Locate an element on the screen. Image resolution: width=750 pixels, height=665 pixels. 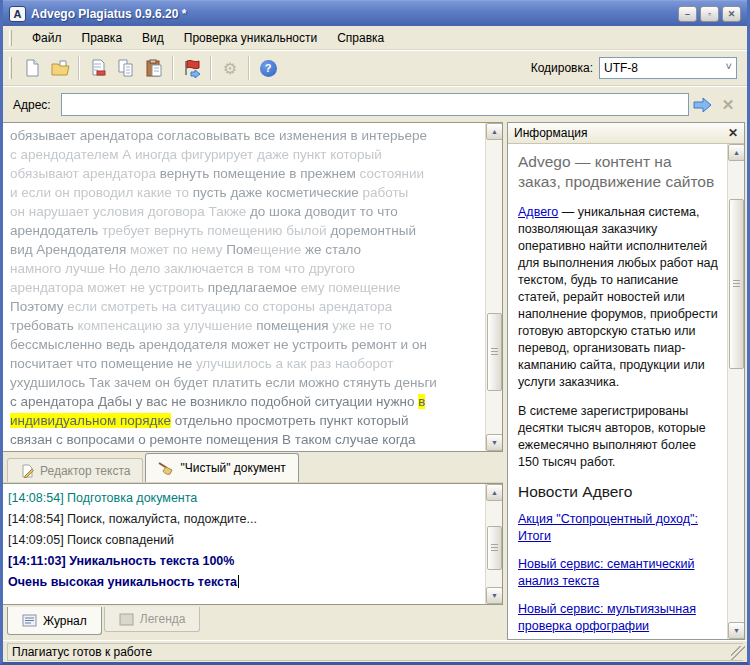
menu-bar: ФайлПравкаВидПроверка уникальностиСправк… is located at coordinates (375, 38).